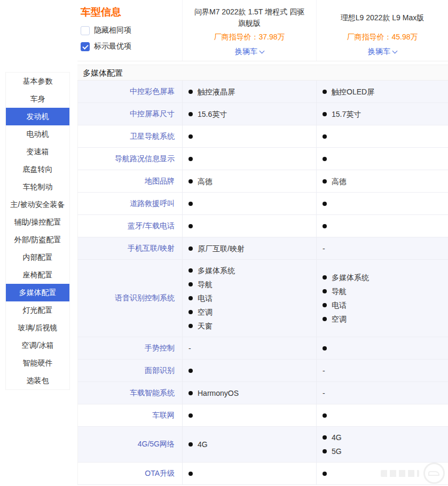 Image resolution: width=448 pixels, height=486 pixels. Describe the element at coordinates (346, 114) in the screenshot. I see `value-text: 15.7英寸` at that location.